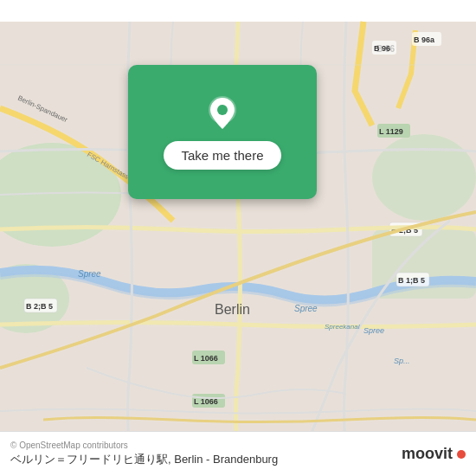  Describe the element at coordinates (144, 445) in the screenshot. I see `osm-attribution: © OpenStreetMap contributors` at that location.